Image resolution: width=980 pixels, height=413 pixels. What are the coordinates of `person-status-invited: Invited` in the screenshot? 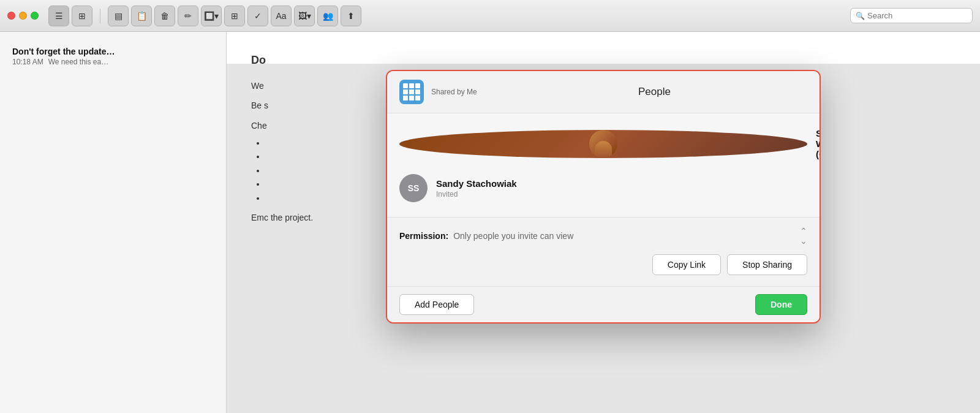 It's located at (622, 194).